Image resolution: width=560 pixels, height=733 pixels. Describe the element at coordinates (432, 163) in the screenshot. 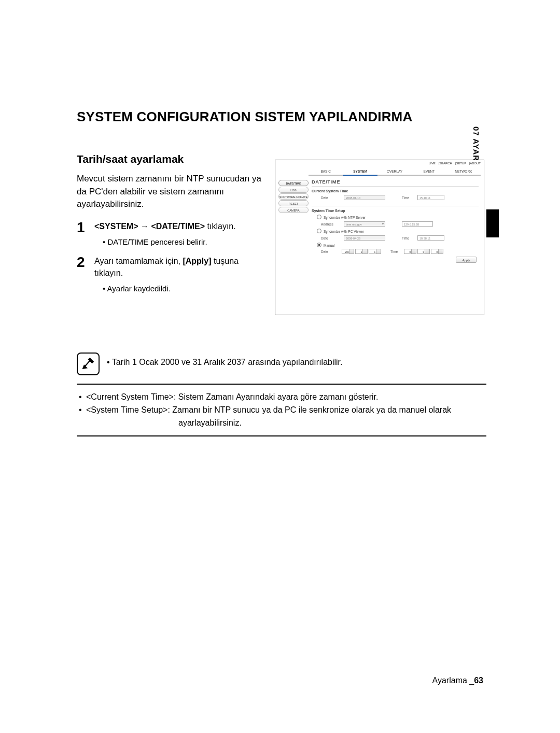

I see `topbar-live: LIVE` at that location.